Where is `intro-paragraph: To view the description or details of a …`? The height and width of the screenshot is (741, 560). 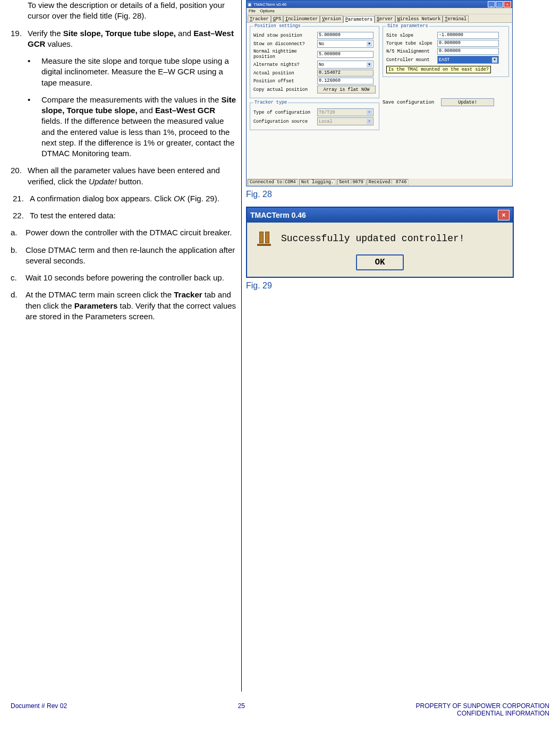
intro-paragraph: To view the description or details of a … is located at coordinates (132, 11).